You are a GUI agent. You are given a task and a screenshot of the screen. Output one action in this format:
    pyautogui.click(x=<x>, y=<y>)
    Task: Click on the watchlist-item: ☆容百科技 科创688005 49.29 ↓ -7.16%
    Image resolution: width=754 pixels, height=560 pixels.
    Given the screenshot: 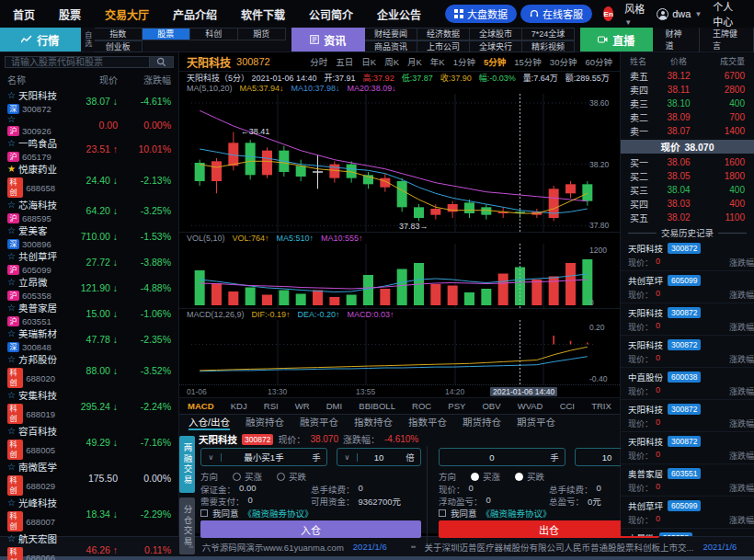 What is the action you would take?
    pyautogui.click(x=89, y=441)
    